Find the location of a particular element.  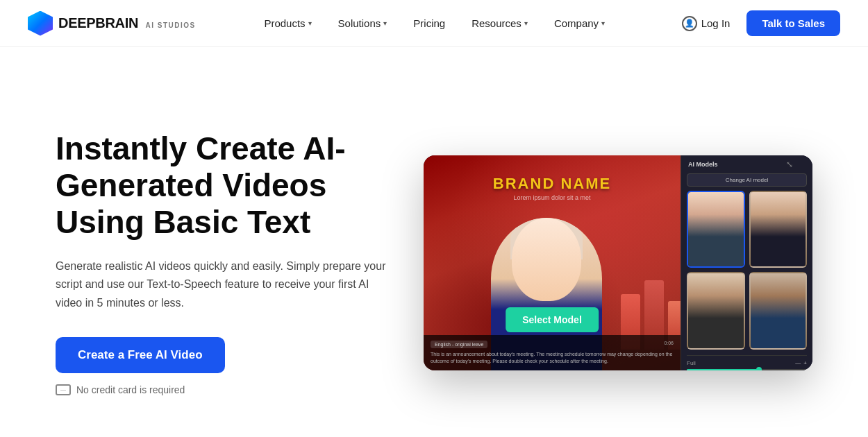

hero-description: Generate realistic AI videos quickly and… is located at coordinates (222, 284).